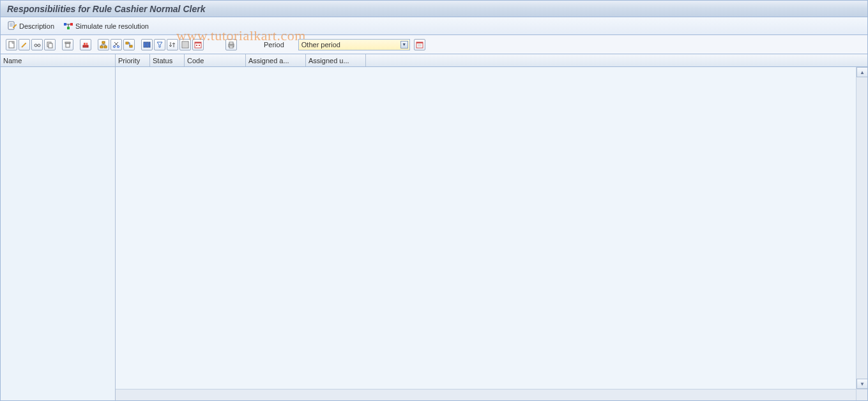  What do you see at coordinates (50, 45) in the screenshot?
I see `copy-button` at bounding box center [50, 45].